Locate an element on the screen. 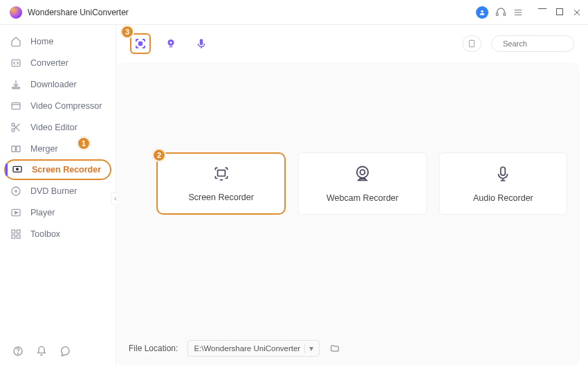  callout-badge-2: 2 is located at coordinates (159, 155).